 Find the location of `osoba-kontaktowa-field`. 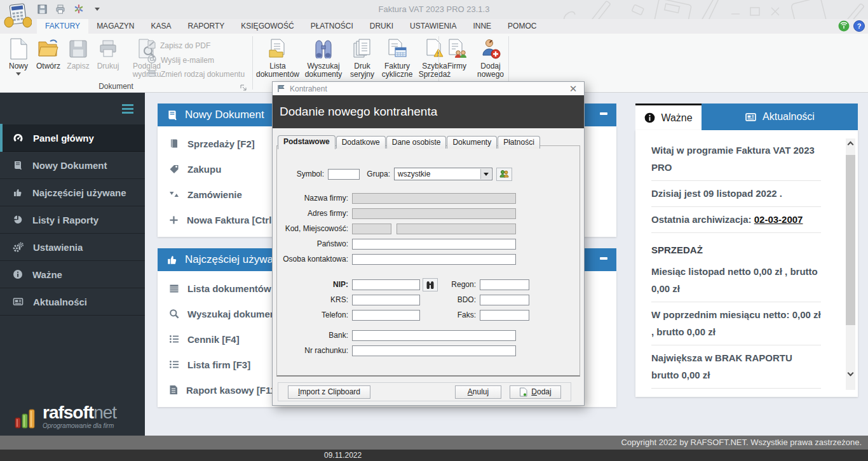

osoba-kontaktowa-field is located at coordinates (434, 259).